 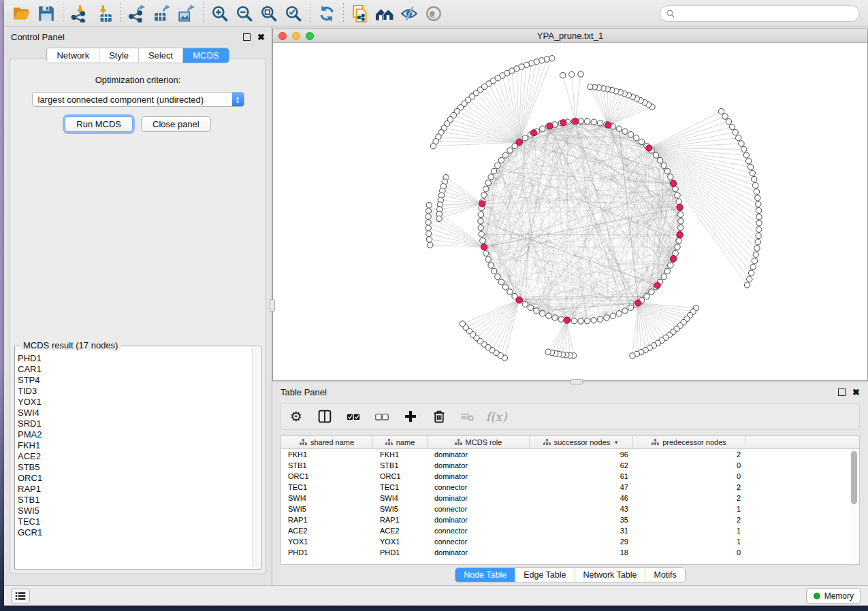 What do you see at coordinates (570, 552) in the screenshot?
I see `table-row: PHD1PHD1dominator180` at bounding box center [570, 552].